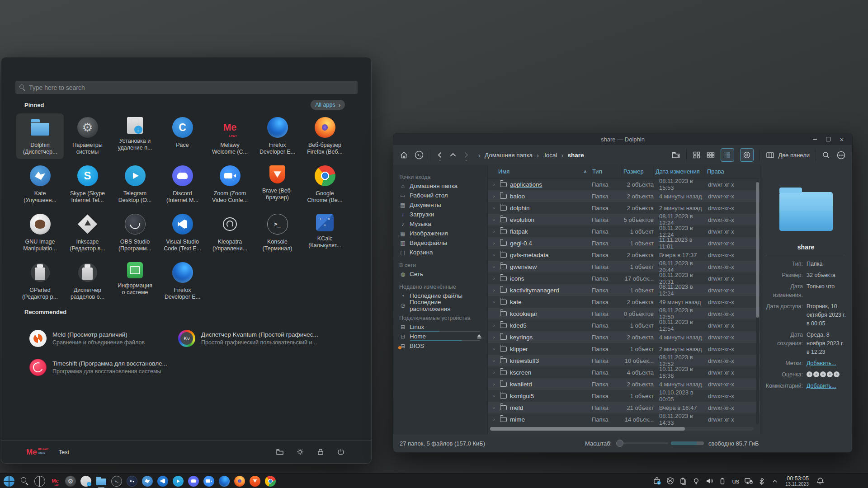  I want to click on search-input, so click(191, 88).